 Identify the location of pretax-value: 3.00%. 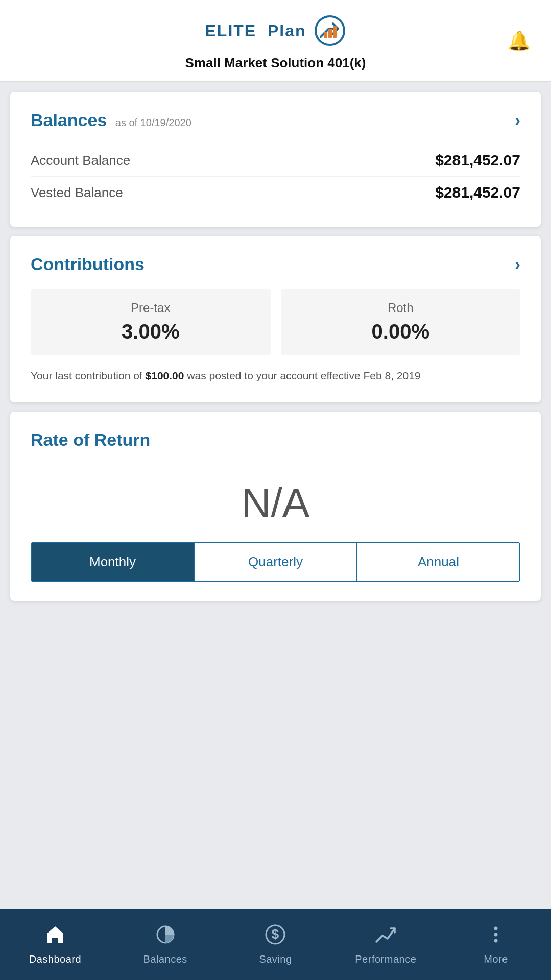
(151, 332).